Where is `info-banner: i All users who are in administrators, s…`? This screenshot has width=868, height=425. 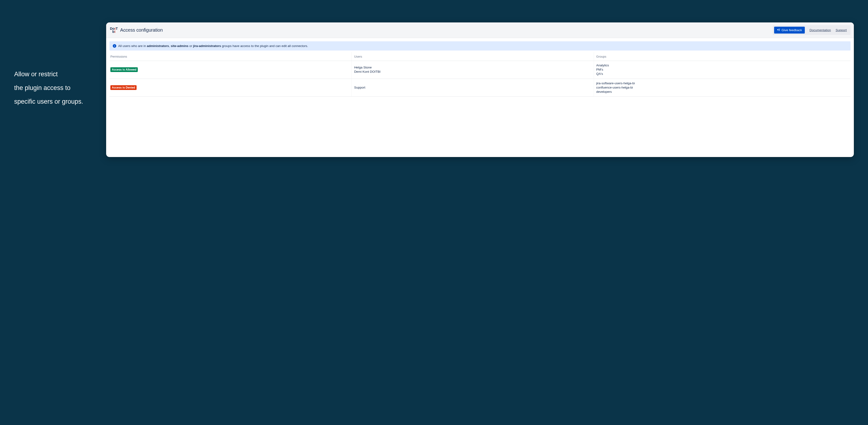
info-banner: i All users who are in administrators, s… is located at coordinates (480, 46).